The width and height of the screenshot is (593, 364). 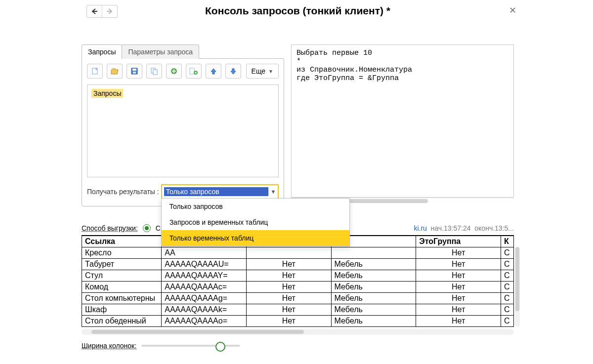 I want to click on column-header: ЭтоГруппа, so click(x=459, y=242).